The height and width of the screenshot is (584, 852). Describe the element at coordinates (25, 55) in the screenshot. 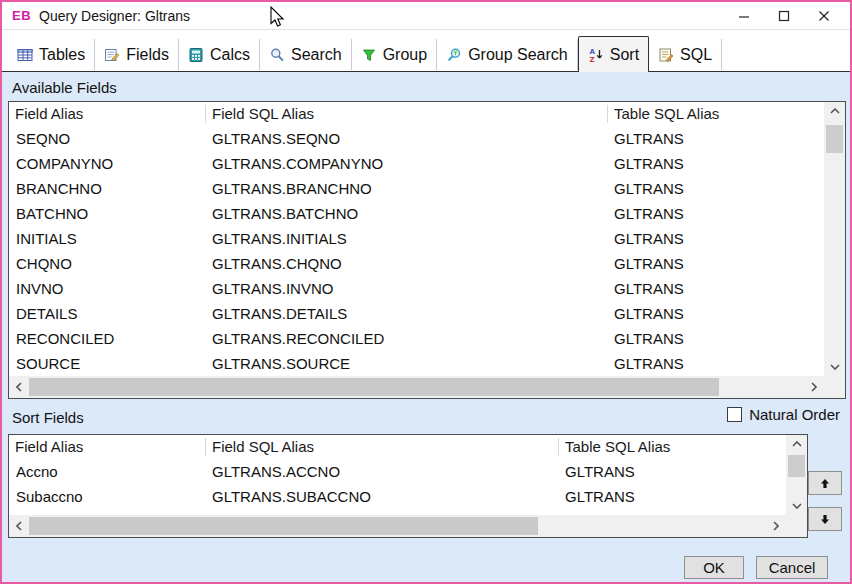

I see `table-icon` at that location.